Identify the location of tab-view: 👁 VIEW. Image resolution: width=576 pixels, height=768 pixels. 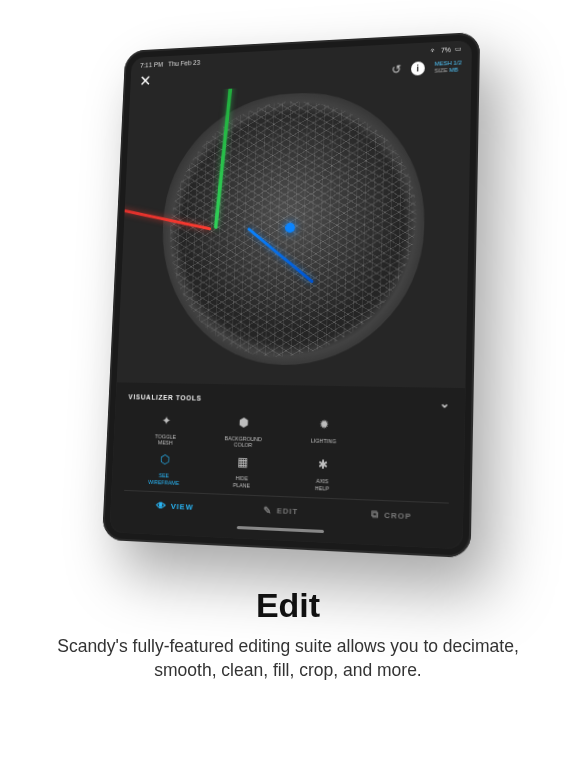
(176, 506).